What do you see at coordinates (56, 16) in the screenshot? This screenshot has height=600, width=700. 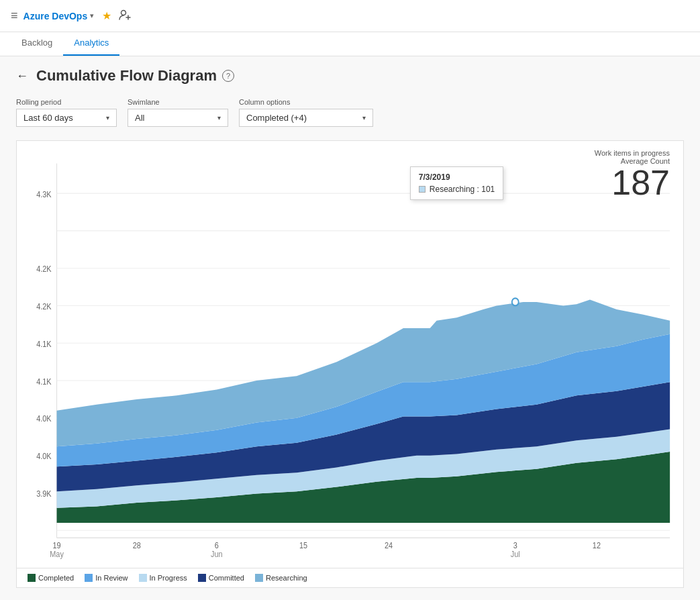 I see `app-name: Azure DevOps` at bounding box center [56, 16].